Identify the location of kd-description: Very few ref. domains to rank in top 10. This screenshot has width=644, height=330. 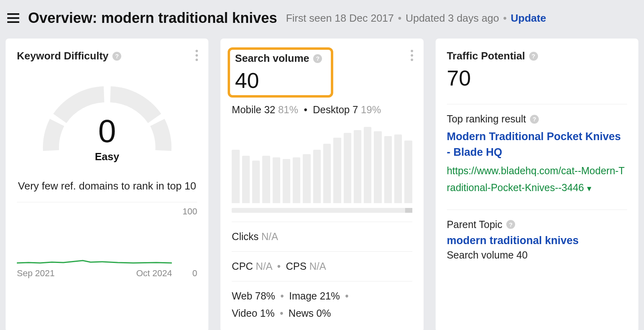
(107, 186).